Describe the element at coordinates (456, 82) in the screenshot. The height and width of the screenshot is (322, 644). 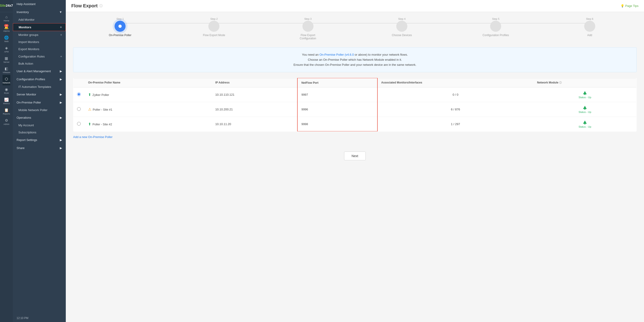
I see `table-header-associated: Associated Monitors/Interfaces` at that location.